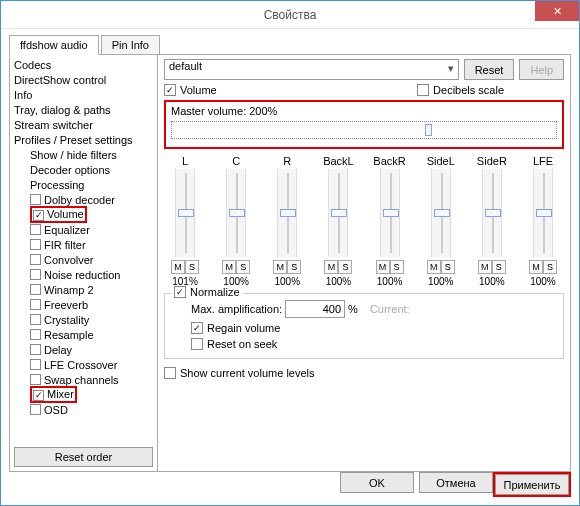  I want to click on tree-label: Freeverb, so click(66, 305).